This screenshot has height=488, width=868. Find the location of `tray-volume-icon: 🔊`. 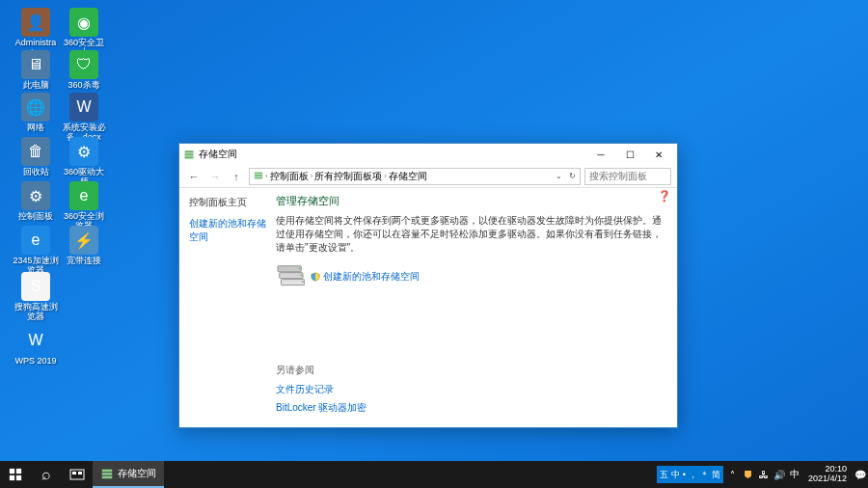

tray-volume-icon: 🔊 is located at coordinates (779, 474).